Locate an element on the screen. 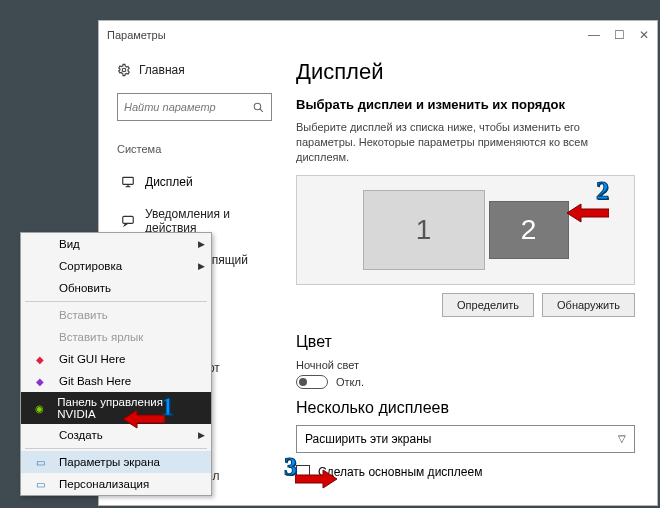 Image resolution: width=660 pixels, height=508 pixels. close-button: ✕ is located at coordinates (644, 35).